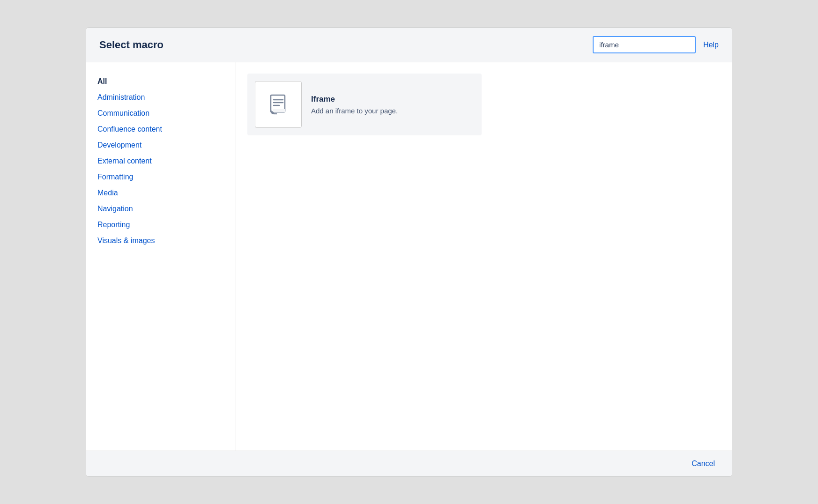 This screenshot has height=504, width=818. I want to click on dialog-footer: Cancel, so click(409, 464).